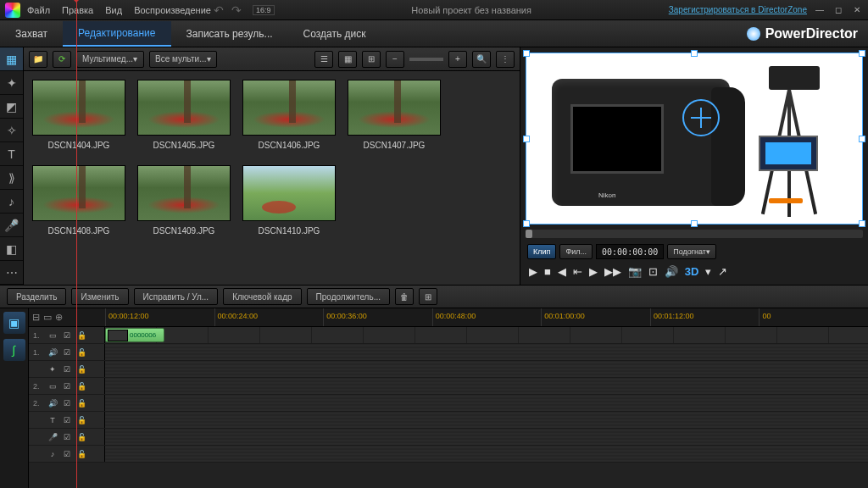  What do you see at coordinates (184, 115) in the screenshot?
I see `media-thumbnail: DSCN1405.JPG` at bounding box center [184, 115].